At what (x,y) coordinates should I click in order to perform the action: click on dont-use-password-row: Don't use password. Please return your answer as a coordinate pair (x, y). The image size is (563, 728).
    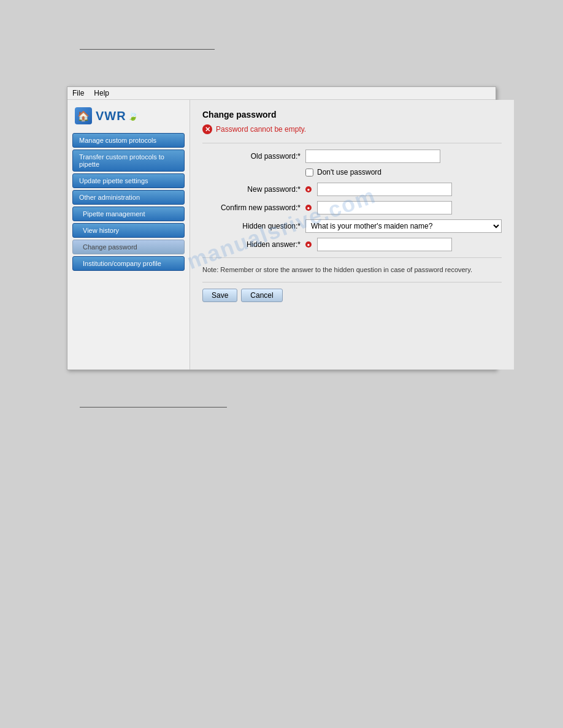
    Looking at the image, I should click on (404, 172).